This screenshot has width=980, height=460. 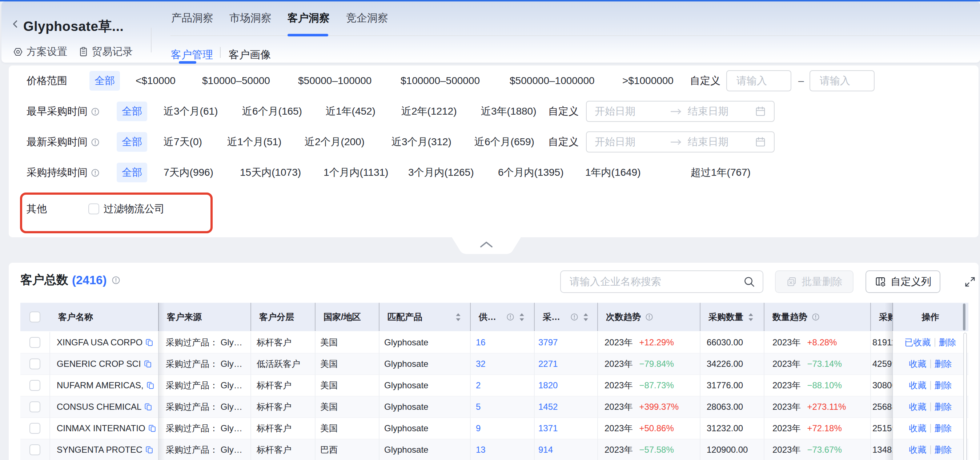 I want to click on filter-option: 近2年(1212), so click(x=429, y=111).